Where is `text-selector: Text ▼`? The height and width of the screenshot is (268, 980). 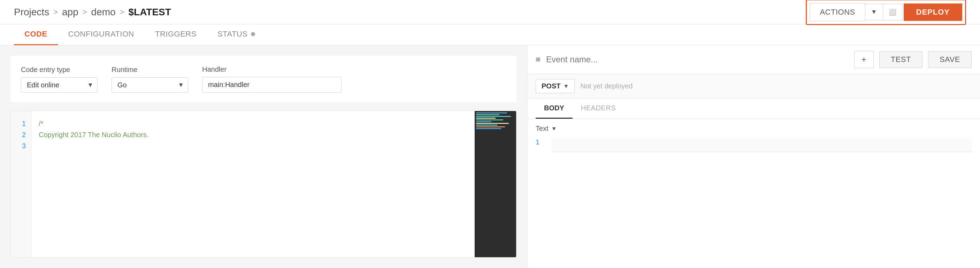 text-selector: Text ▼ is located at coordinates (754, 128).